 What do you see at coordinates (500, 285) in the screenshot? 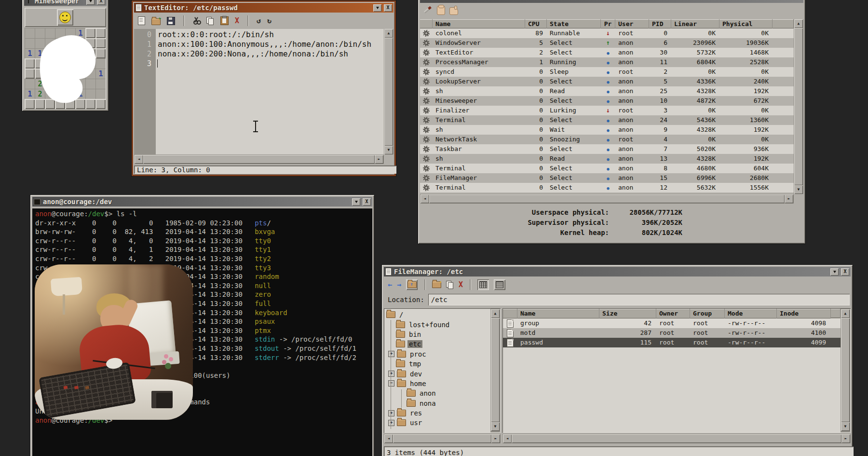
I see `list-view-button` at bounding box center [500, 285].